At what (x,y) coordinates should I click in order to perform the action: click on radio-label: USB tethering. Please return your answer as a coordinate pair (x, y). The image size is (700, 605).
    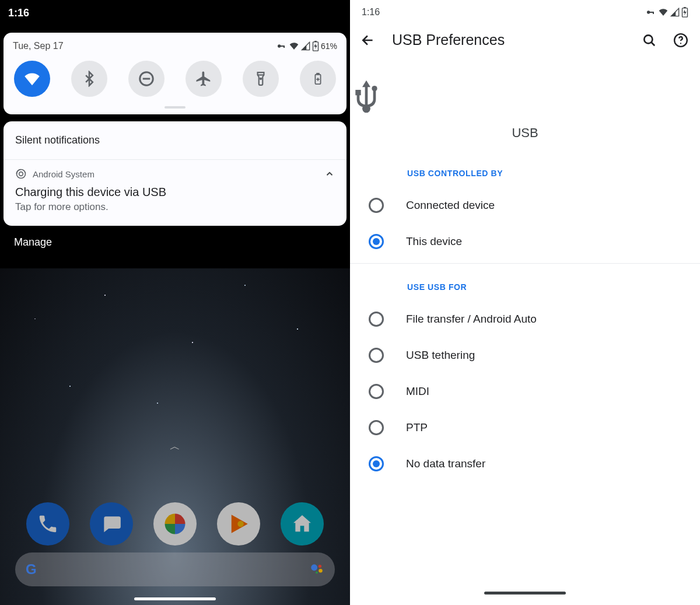
    Looking at the image, I should click on (440, 355).